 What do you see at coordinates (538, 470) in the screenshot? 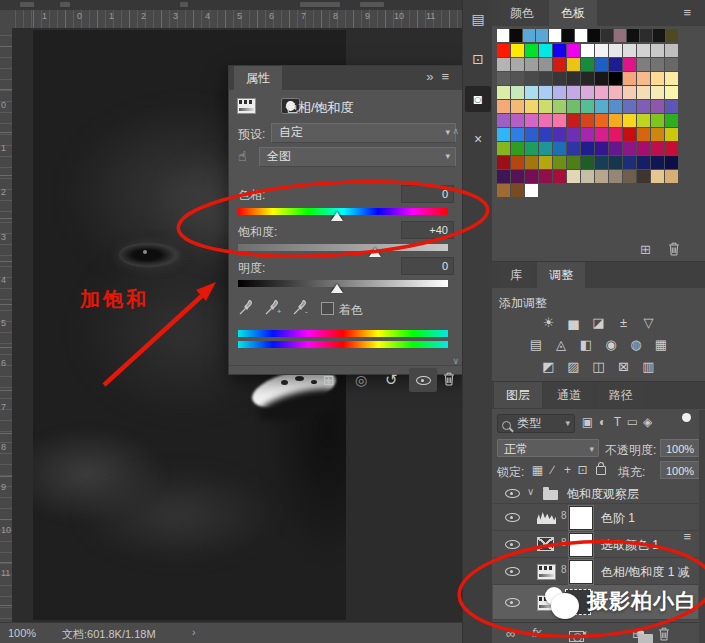
I see `lock-transparency-icon: ▦` at bounding box center [538, 470].